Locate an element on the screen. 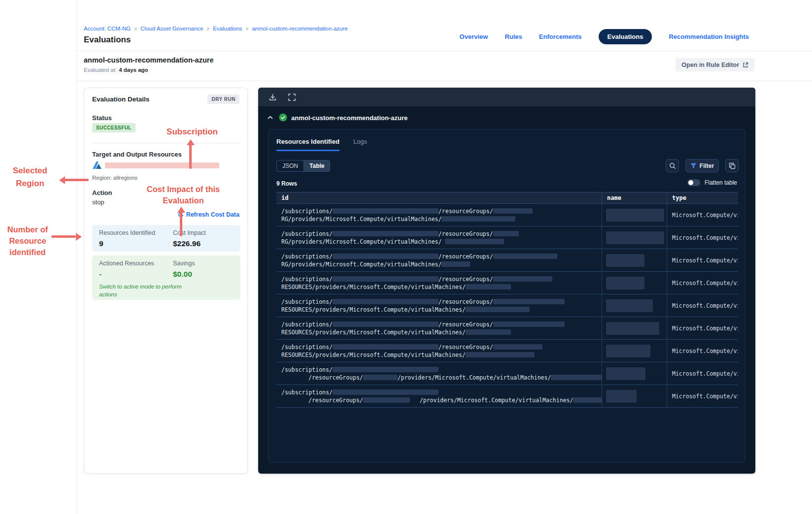  funnel-icon is located at coordinates (694, 166).